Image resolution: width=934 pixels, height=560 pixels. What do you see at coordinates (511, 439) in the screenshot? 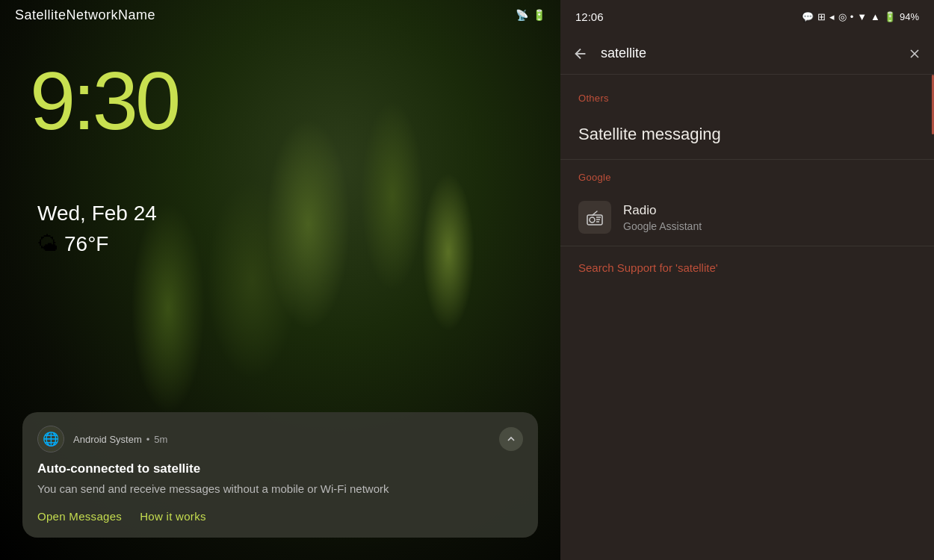
I see `notification-expand-button` at bounding box center [511, 439].